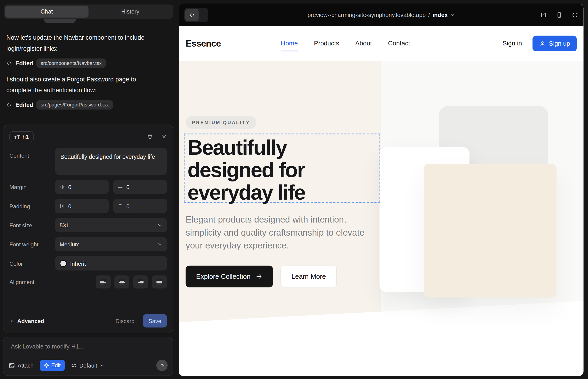  Describe the element at coordinates (490, 231) in the screenshot. I see `hero-decor-beige-shape` at that location.